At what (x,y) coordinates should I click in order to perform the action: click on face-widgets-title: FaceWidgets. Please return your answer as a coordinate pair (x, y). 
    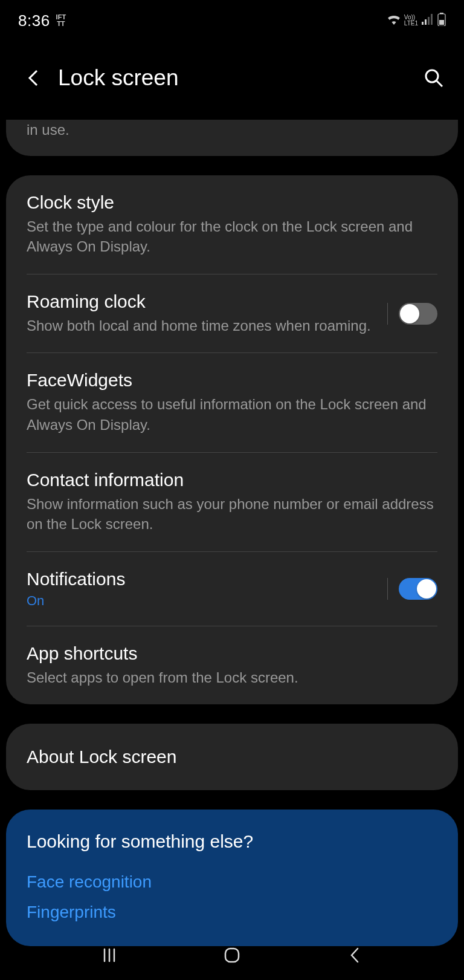
    Looking at the image, I should click on (232, 380).